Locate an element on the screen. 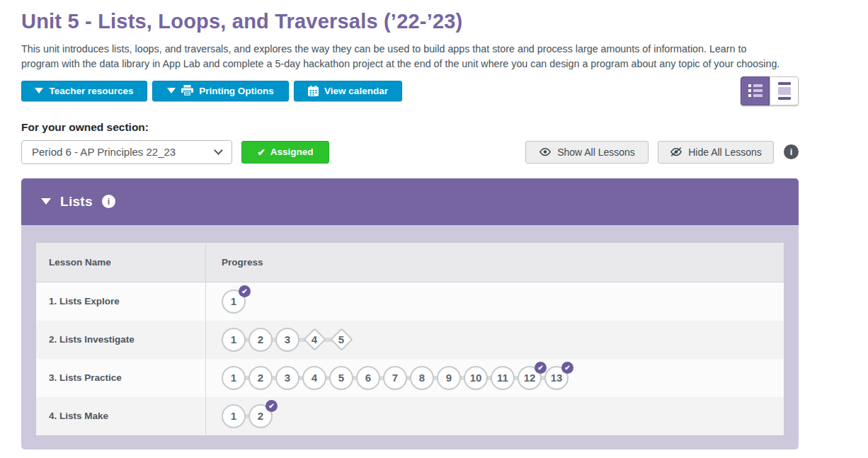  view-mode-toggle is located at coordinates (770, 91).